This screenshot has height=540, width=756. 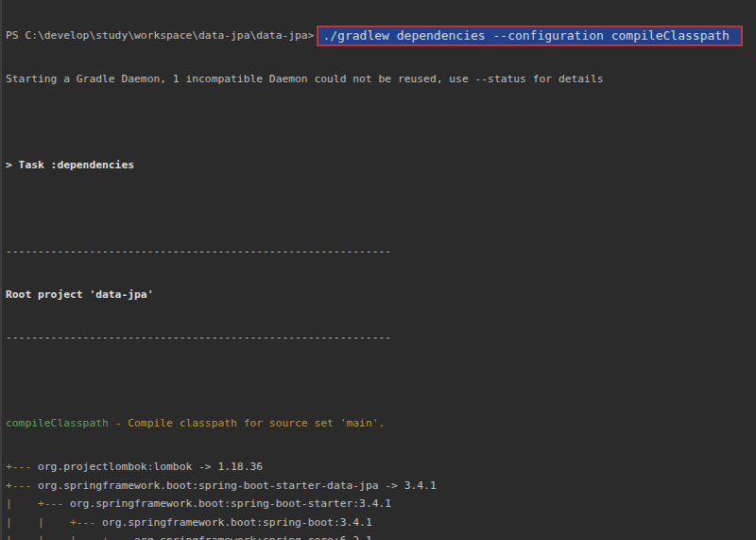 I want to click on config-description: - Compile classpath for source set 'main…, so click(x=247, y=424).